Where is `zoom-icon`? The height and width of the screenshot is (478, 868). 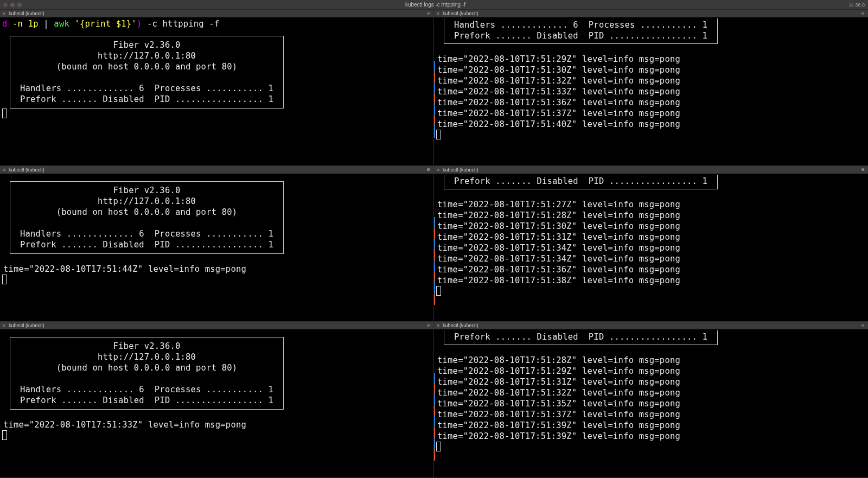 zoom-icon is located at coordinates (20, 5).